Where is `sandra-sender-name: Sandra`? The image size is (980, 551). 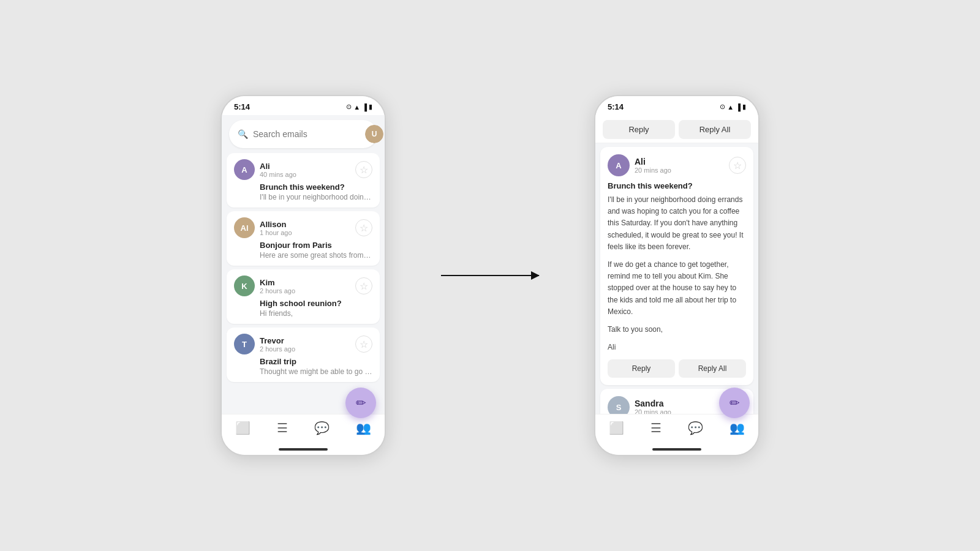 sandra-sender-name: Sandra is located at coordinates (653, 403).